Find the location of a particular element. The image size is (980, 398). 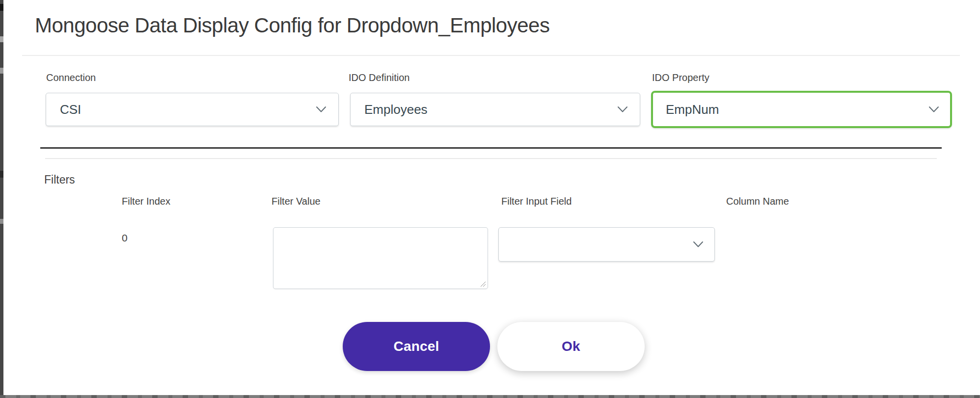

background-bottom-strip is located at coordinates (490, 397).